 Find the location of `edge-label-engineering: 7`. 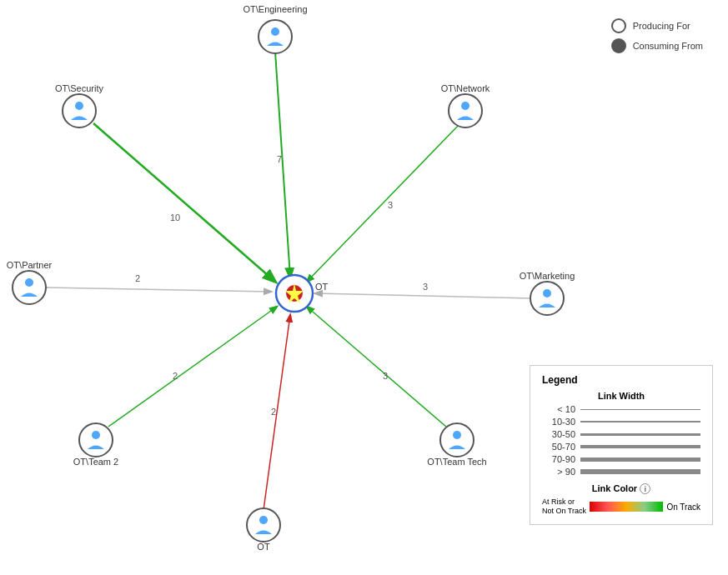

edge-label-engineering: 7 is located at coordinates (279, 159).